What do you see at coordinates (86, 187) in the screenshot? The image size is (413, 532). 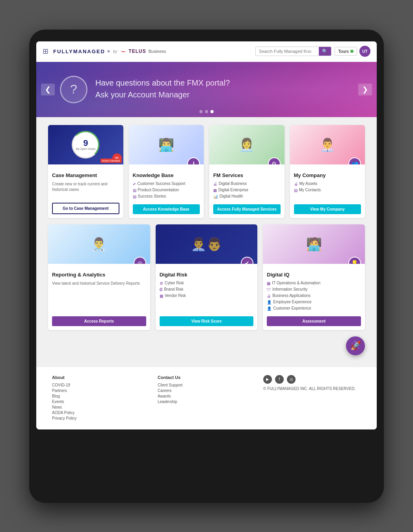 I see `case-management-desc: Create new or track current and historic…` at bounding box center [86, 187].